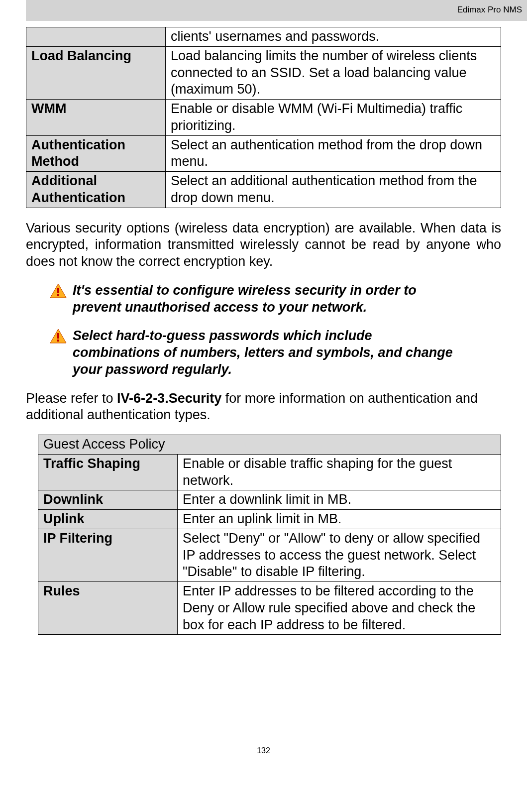  What do you see at coordinates (270, 472) in the screenshot?
I see `table-row: Traffic Shaping Enable or disable traffi…` at bounding box center [270, 472].